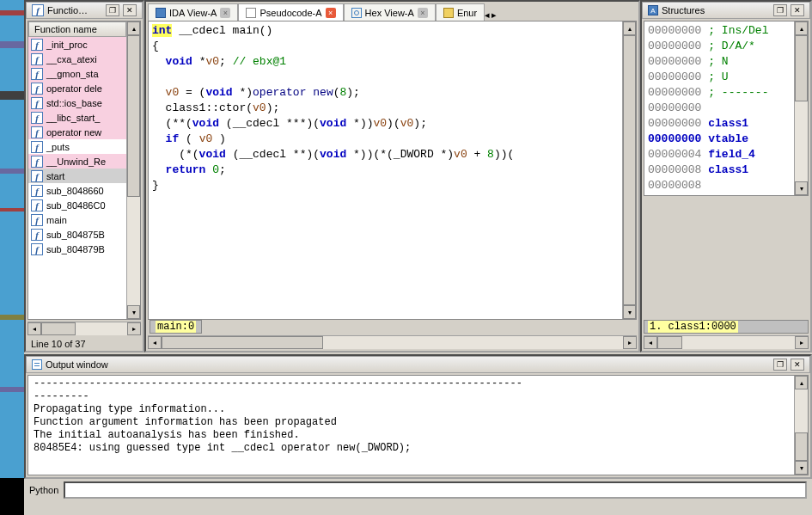  What do you see at coordinates (12, 433) in the screenshot?
I see `nav-overview-strip-lower` at bounding box center [12, 433].